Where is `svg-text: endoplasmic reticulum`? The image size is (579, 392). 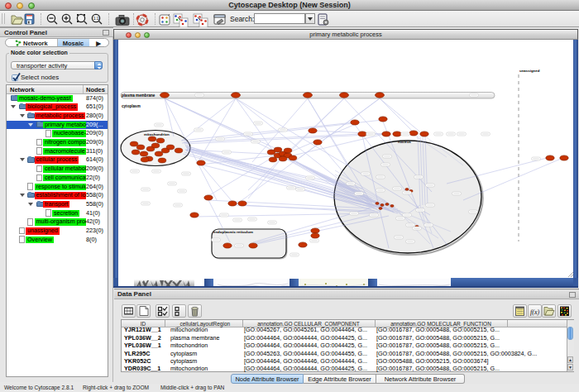 svg-text: endoplasmic reticulum is located at coordinates (233, 232).